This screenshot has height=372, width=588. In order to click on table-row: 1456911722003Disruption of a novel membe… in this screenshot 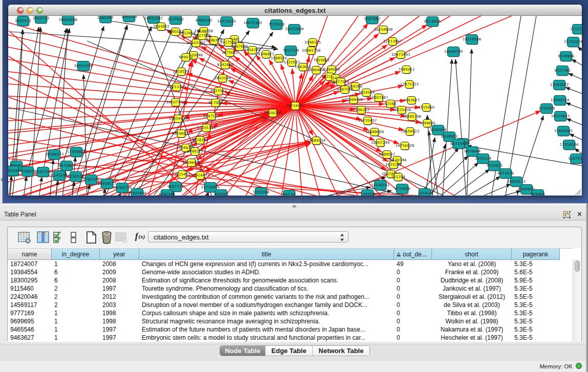, I will do `click(291, 305)`.